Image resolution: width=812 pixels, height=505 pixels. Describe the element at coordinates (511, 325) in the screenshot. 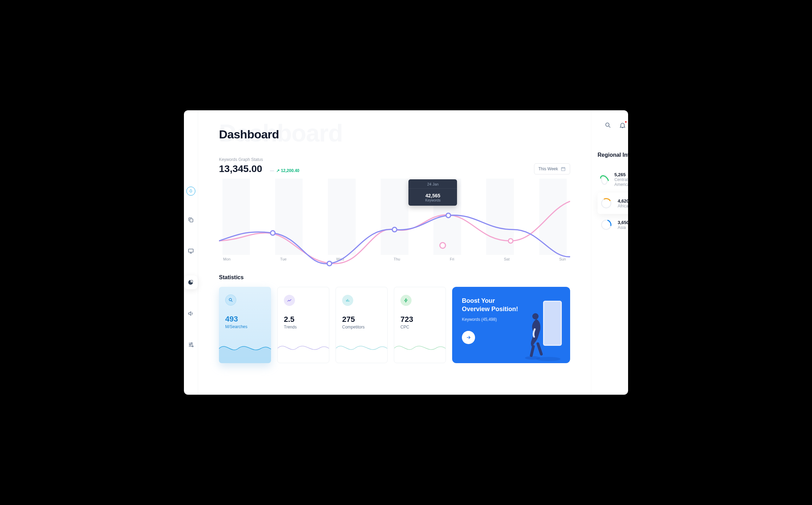

I see `boost-card: Boost YourOverview Position! Keywords (4…` at that location.